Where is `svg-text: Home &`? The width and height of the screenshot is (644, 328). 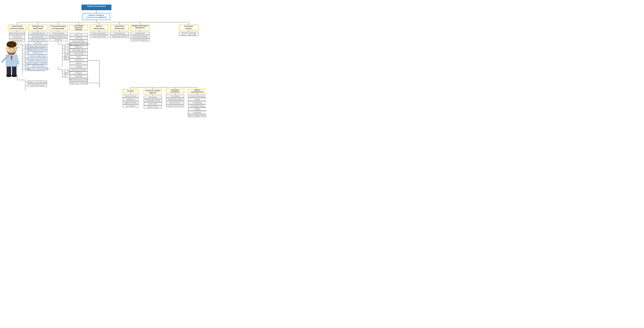
svg-text: Home & is located at coordinates (197, 90).